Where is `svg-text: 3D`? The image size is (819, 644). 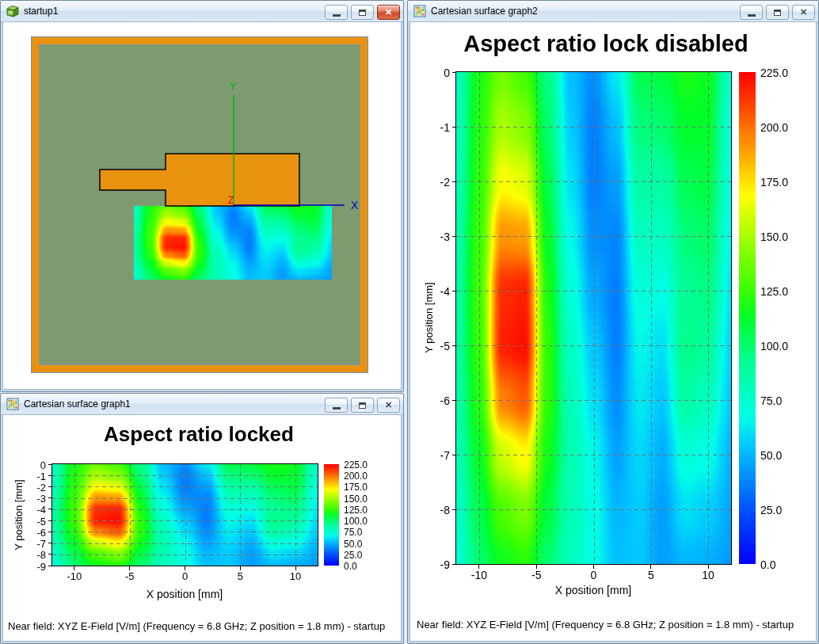
svg-text: 3D is located at coordinates (11, 13).